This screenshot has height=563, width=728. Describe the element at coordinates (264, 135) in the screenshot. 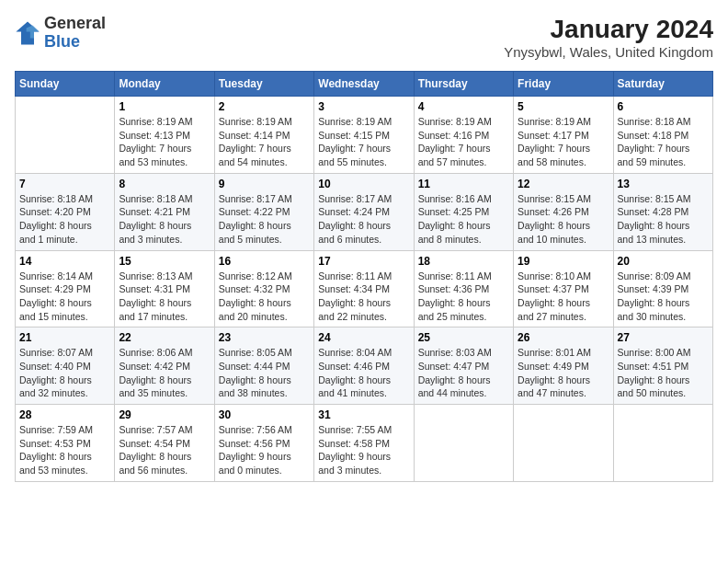

I see `calendar-cell: 2Sunrise: 8:19 AMSunset: 4:14 PMDaylight…` at that location.